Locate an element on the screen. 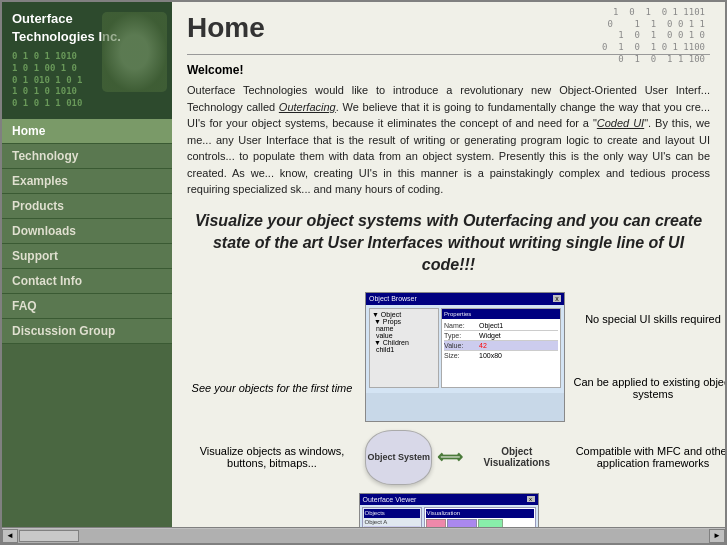 Image resolution: width=727 pixels, height=545 pixels. horizontal-scrollbar: ◄ ► is located at coordinates (364, 535).